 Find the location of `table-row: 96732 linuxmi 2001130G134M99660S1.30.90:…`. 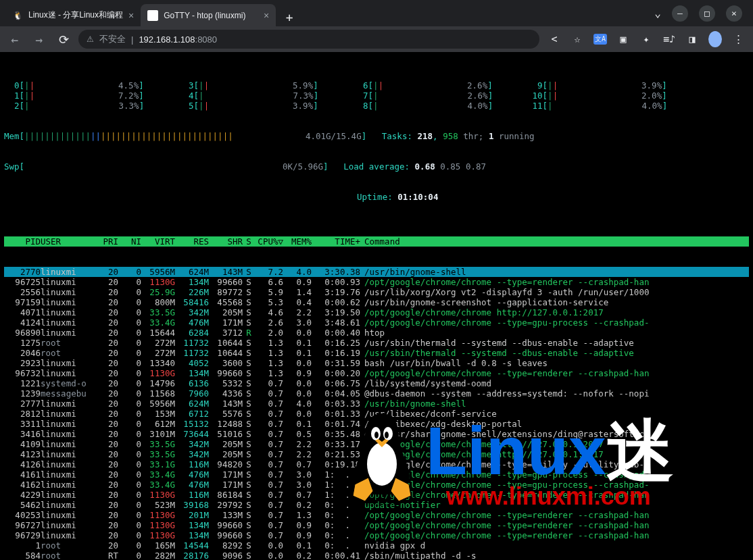

table-row: 96732 linuxmi 2001130G134M99660S1.30.90:… is located at coordinates (376, 373).